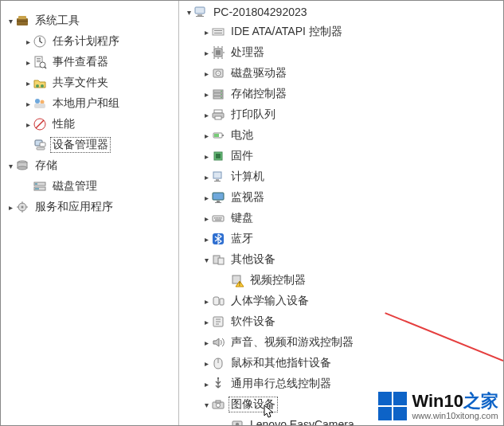 This screenshot has width=504, height=426. Describe the element at coordinates (341, 73) in the screenshot. I see `device-category-disk-drives: ▸ 磁盘驱动器` at that location.